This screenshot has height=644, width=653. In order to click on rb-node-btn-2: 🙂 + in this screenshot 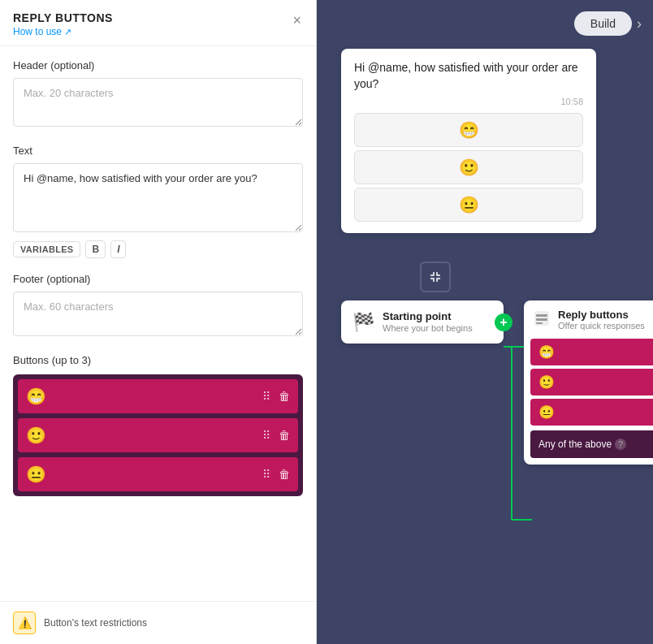, I will do `click(591, 382)`.